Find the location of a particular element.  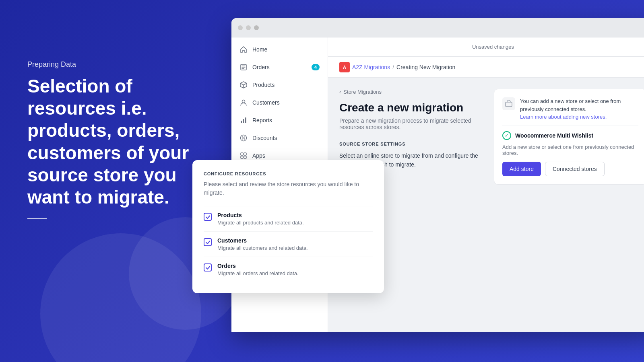

sidebar-item-customers: Customers is located at coordinates (279, 103).